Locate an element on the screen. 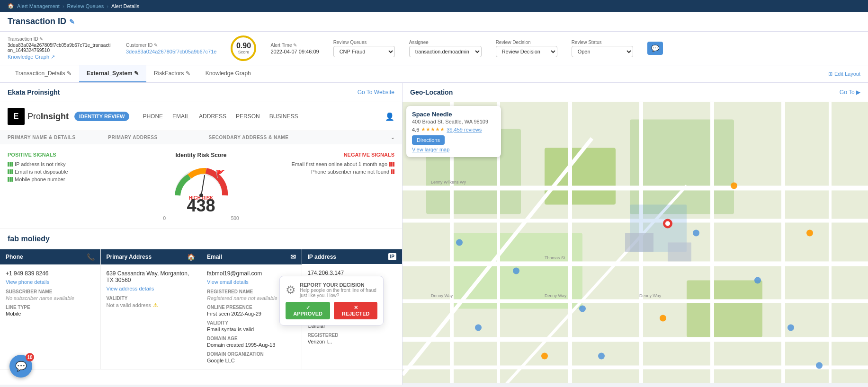 The image size is (868, 387). map-place-name: Space Needle is located at coordinates (454, 114).